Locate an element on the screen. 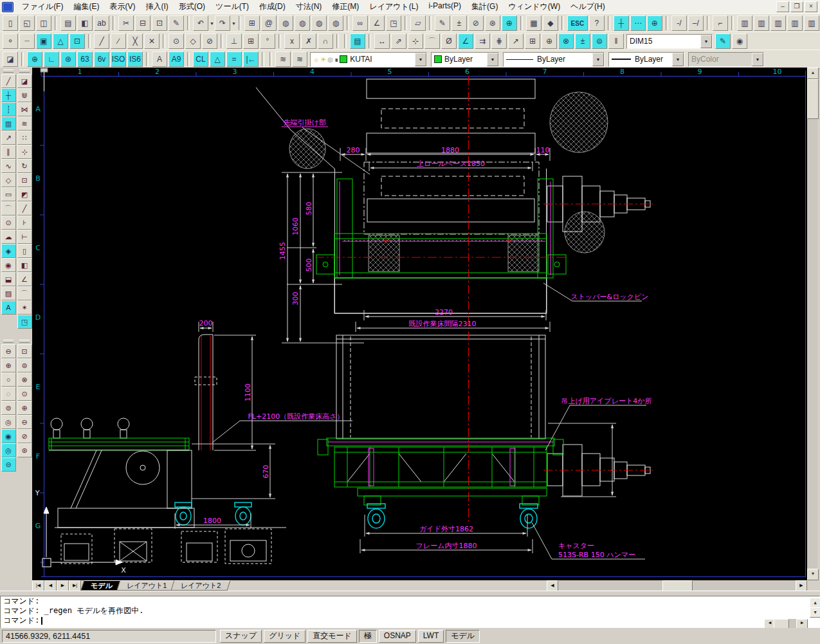 The height and width of the screenshot is (644, 820). center-snap-icon: ⊙ is located at coordinates (176, 41).